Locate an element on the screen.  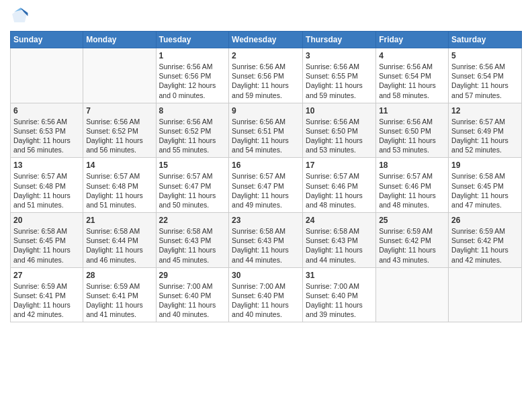
day-info: Sunrise: 6:56 AM Sunset: 6:53 PM Dayligh… is located at coordinates (47, 136).